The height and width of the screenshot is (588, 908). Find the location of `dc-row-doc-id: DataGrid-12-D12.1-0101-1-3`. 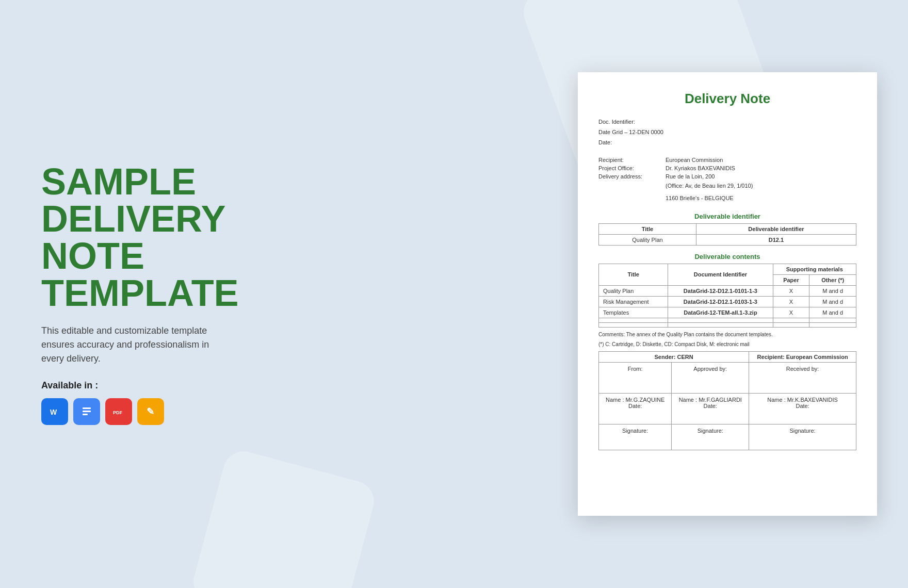

dc-row-doc-id: DataGrid-12-D12.1-0101-1-3 is located at coordinates (720, 291).